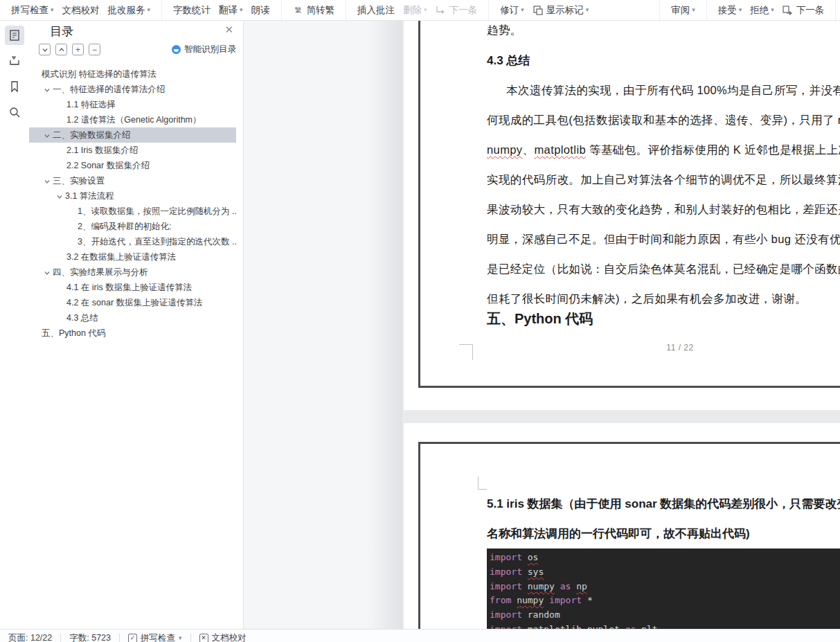 Image resolution: width=840 pixels, height=642 pixels. What do you see at coordinates (565, 10) in the screenshot?
I see `toolbar-button-label: 显示标记` at bounding box center [565, 10].